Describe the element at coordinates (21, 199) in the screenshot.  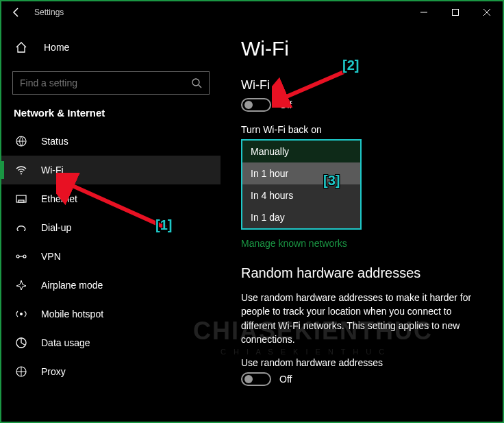
I see `ethernet-icon` at that location.